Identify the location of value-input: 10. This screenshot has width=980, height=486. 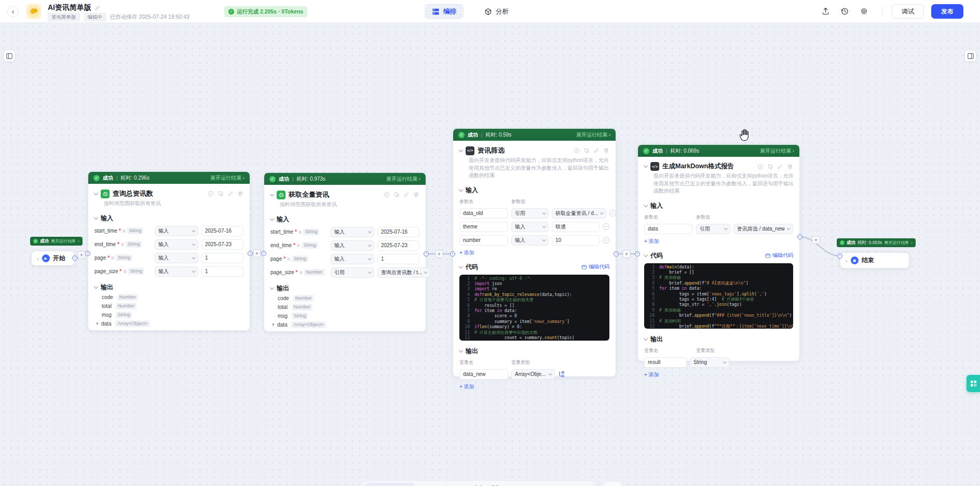
(576, 240).